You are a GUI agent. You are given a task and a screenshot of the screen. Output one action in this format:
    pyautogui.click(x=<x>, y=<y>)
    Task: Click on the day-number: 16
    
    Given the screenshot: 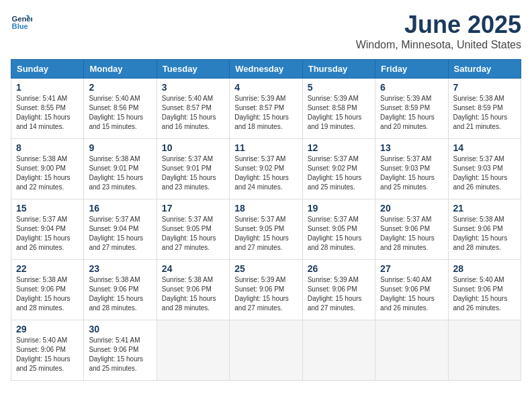 What is the action you would take?
    pyautogui.click(x=120, y=208)
    